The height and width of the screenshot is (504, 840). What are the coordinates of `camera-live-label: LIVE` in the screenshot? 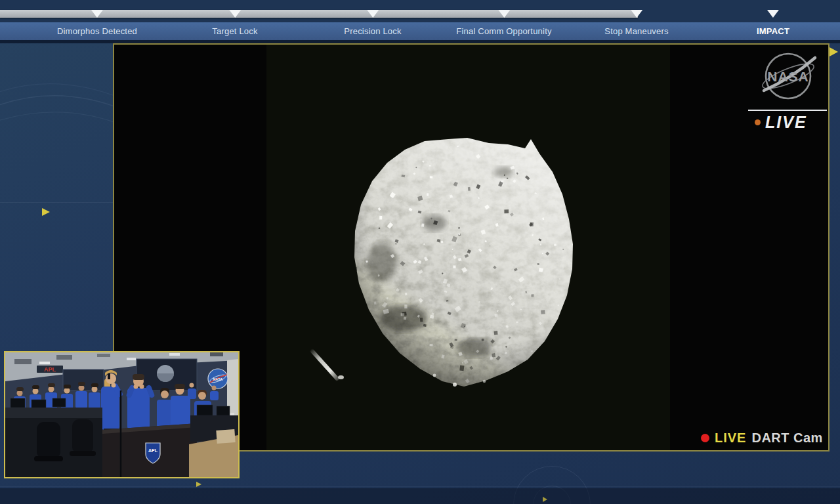 It's located at (730, 438).